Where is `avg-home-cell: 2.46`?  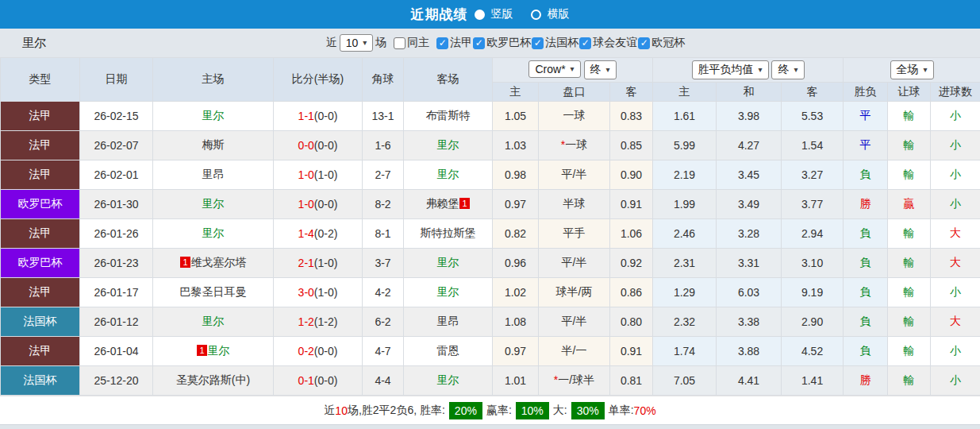
avg-home-cell: 2.46 is located at coordinates (685, 234).